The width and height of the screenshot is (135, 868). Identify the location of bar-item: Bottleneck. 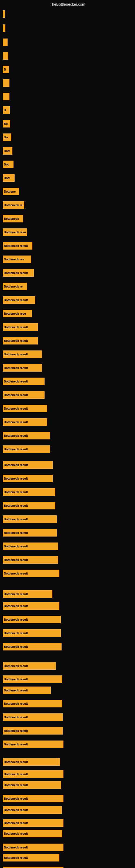
(13, 219).